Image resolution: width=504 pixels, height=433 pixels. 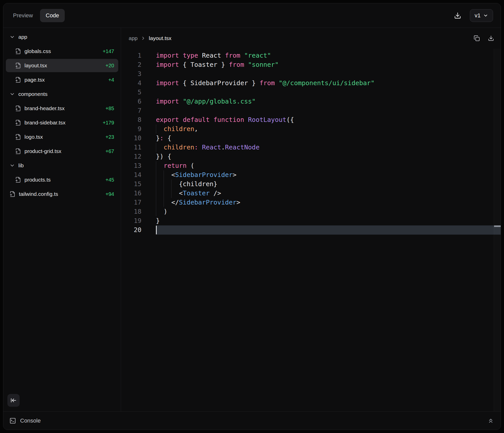 I want to click on diff-added-count: +147, so click(x=109, y=52).